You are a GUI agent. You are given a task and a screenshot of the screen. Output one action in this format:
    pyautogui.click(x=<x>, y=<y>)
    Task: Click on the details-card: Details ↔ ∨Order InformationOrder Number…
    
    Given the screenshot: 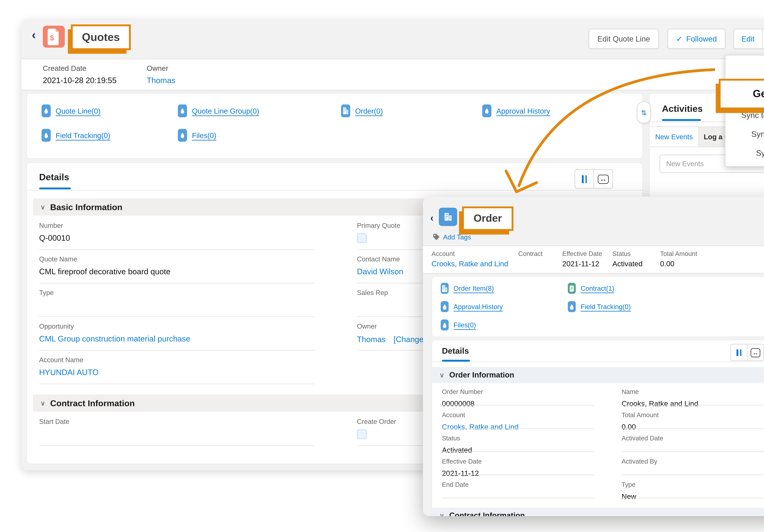 What is the action you would take?
    pyautogui.click(x=598, y=428)
    